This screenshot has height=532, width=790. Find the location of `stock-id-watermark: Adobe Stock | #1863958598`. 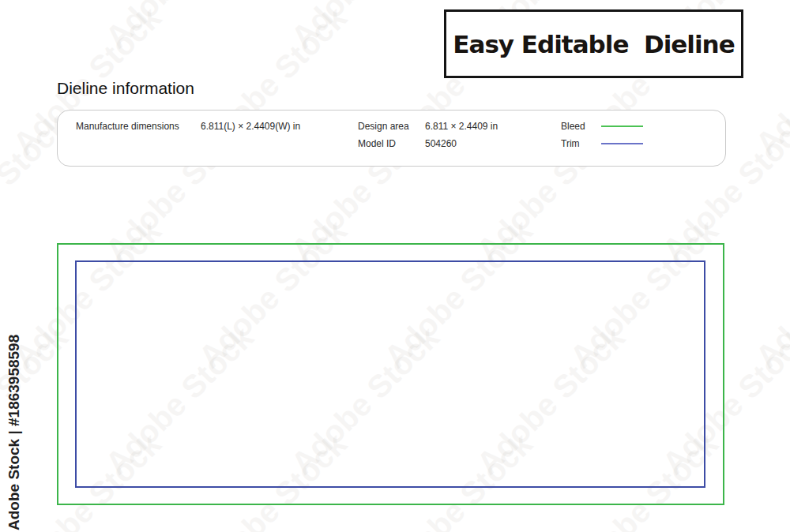

stock-id-watermark: Adobe Stock | #1863958598 is located at coordinates (14, 433).